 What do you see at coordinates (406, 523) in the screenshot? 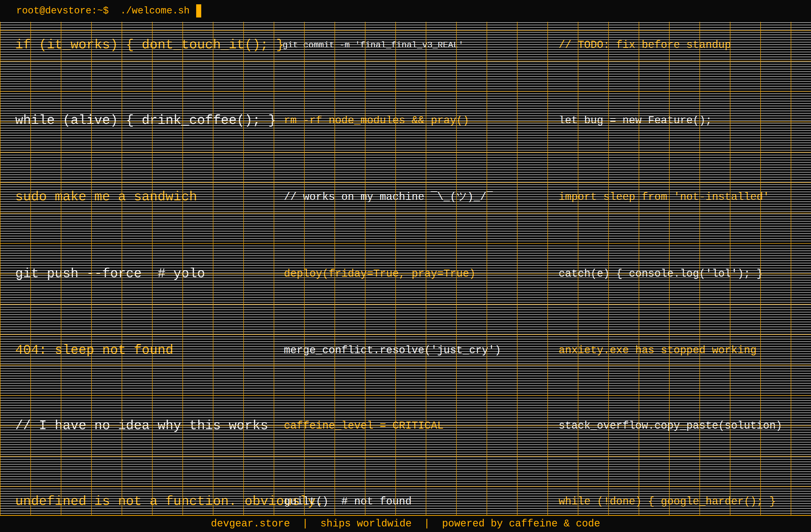
I see `footer-bar: devgear.store | ships worldwide | powere…` at bounding box center [406, 523].